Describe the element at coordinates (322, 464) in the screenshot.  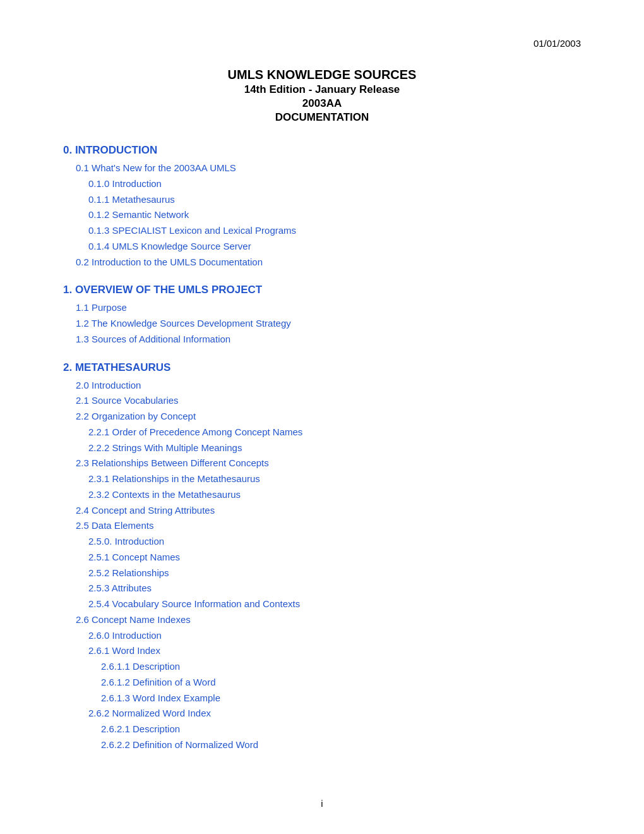
I see `toc-item: 2.3 Relationships Between Different Conc…` at that location.